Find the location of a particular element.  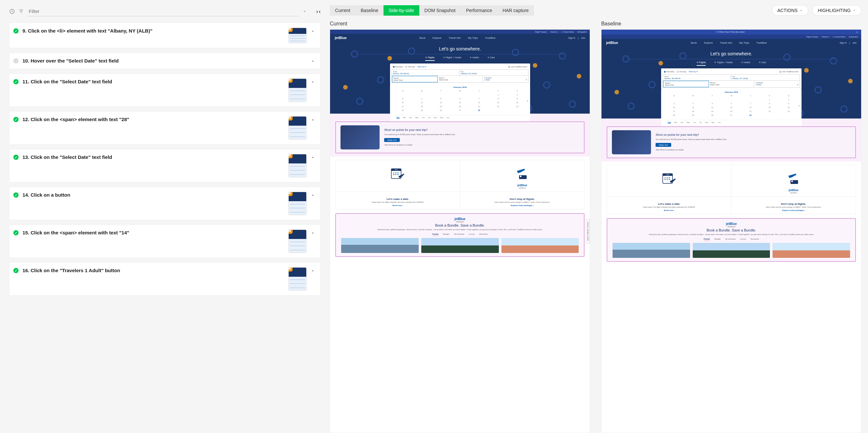

close-icon: ✕ is located at coordinates (857, 32).